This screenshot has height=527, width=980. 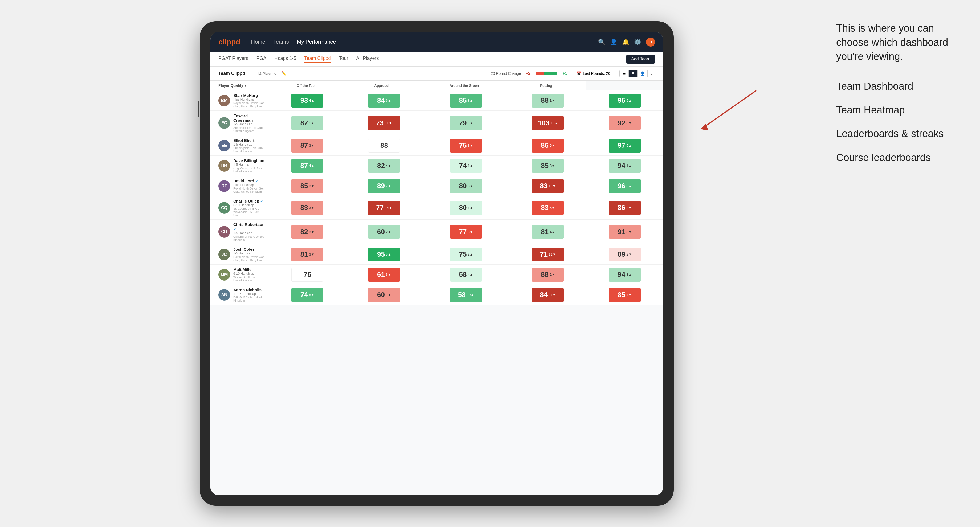 What do you see at coordinates (307, 100) in the screenshot?
I see `quality-cell-0: 93 4▲` at bounding box center [307, 100].